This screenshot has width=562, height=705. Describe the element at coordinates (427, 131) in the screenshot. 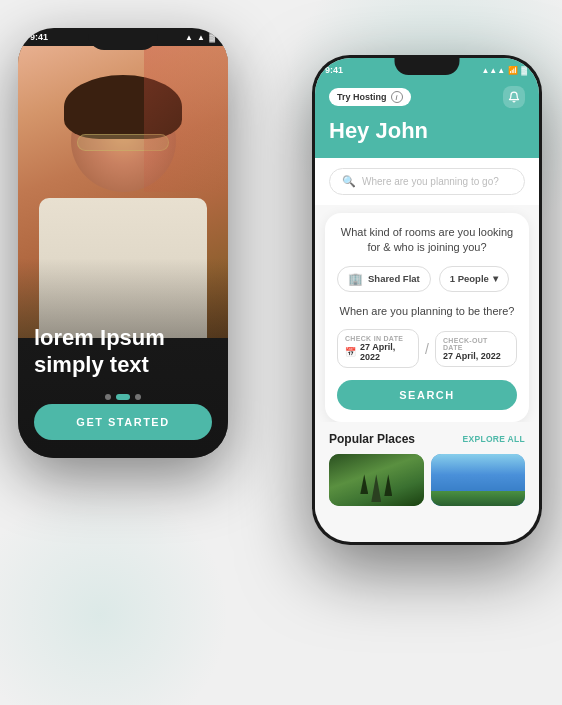

I see `greeting-text: Hey John` at that location.